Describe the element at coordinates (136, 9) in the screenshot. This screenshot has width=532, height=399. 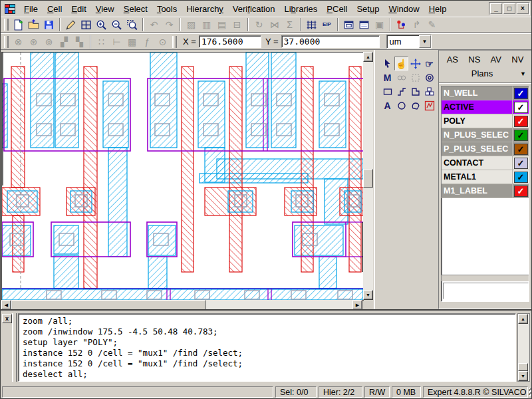
I see `menu-select: Select` at that location.